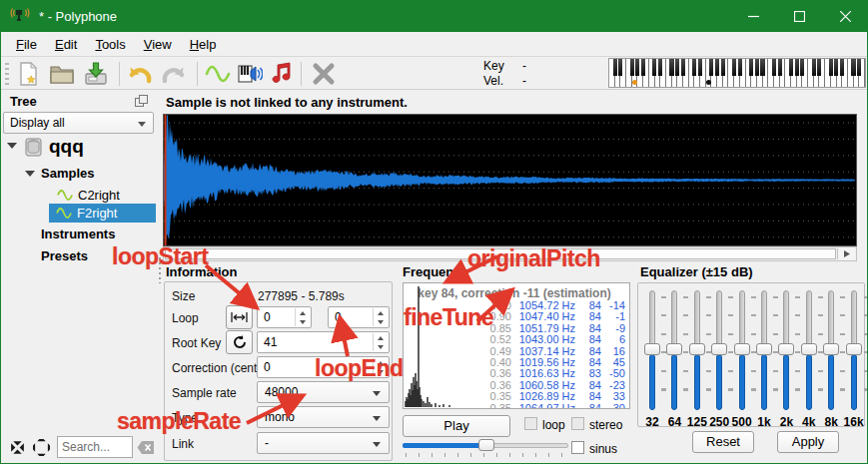 Image resolution: width=868 pixels, height=464 pixels. Describe the element at coordinates (284, 317) in the screenshot. I see `loop-start-spinbox: 0` at that location.